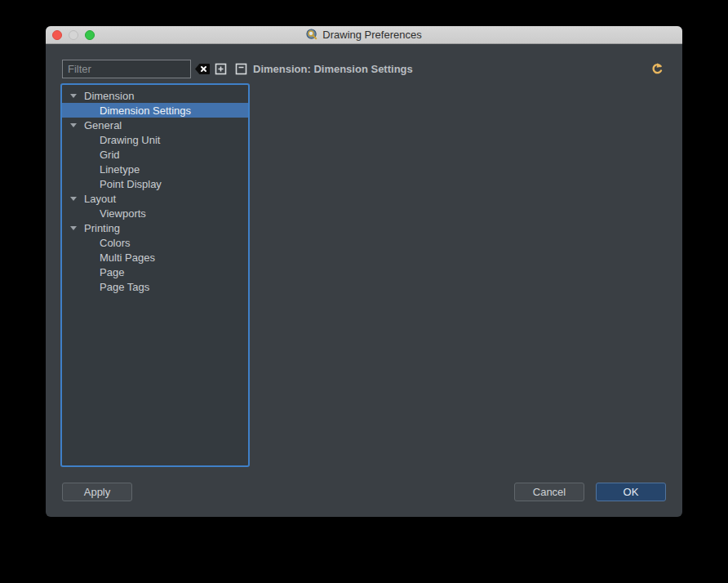 Image resolution: width=728 pixels, height=583 pixels. What do you see at coordinates (127, 69) in the screenshot?
I see `filter-input` at bounding box center [127, 69].